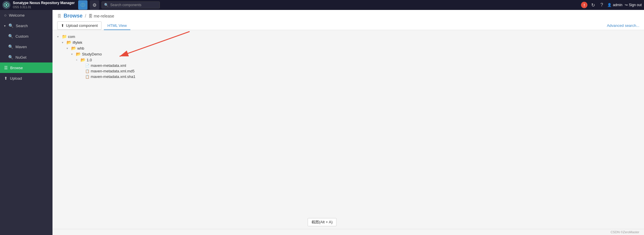 This screenshot has height=235, width=644. What do you see at coordinates (59, 37) in the screenshot?
I see `expand-icon-com: ▾` at bounding box center [59, 37].